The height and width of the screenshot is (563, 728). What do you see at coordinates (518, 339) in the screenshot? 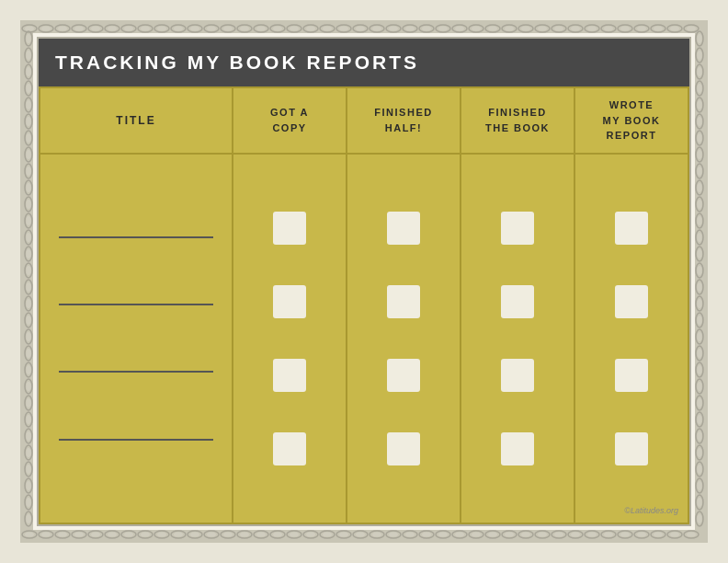
I see `finished-book-checkboxes` at bounding box center [518, 339].